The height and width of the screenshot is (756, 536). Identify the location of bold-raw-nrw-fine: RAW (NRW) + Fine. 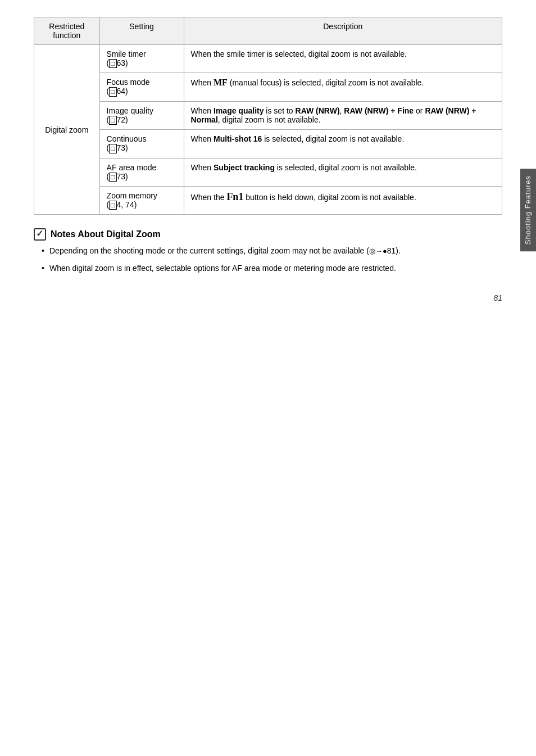
(379, 111).